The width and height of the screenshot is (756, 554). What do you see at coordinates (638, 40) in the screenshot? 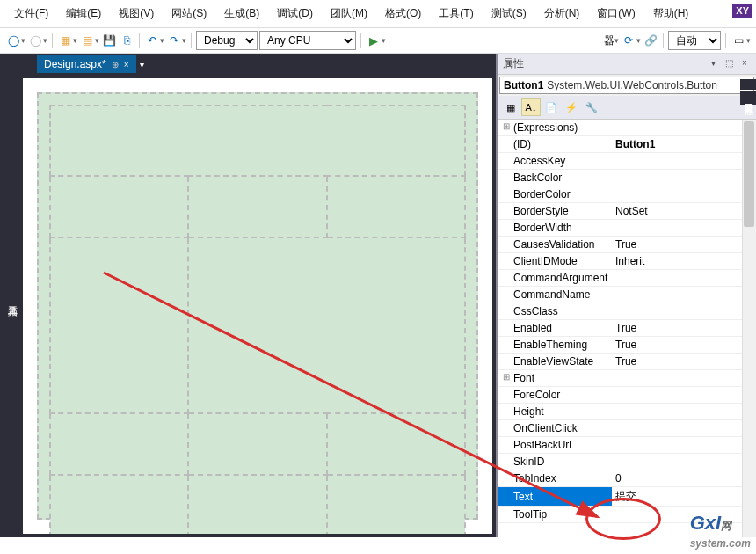
I see `refresh-dropdown-icon: ▾` at bounding box center [638, 40].